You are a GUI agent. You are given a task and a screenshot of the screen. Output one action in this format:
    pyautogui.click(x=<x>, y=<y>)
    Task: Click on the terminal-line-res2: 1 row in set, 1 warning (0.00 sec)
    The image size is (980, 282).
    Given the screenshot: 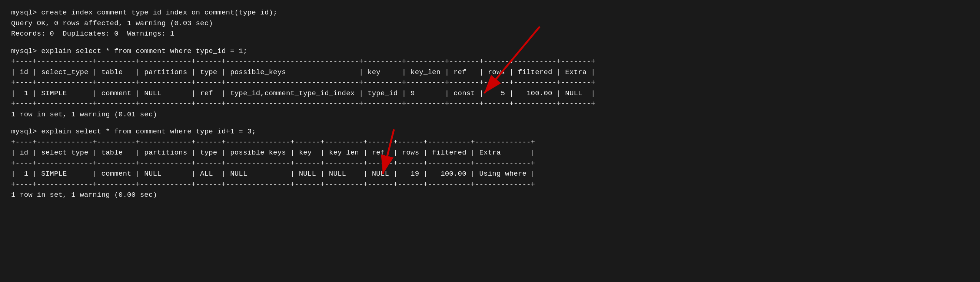 What is the action you would take?
    pyautogui.click(x=490, y=195)
    